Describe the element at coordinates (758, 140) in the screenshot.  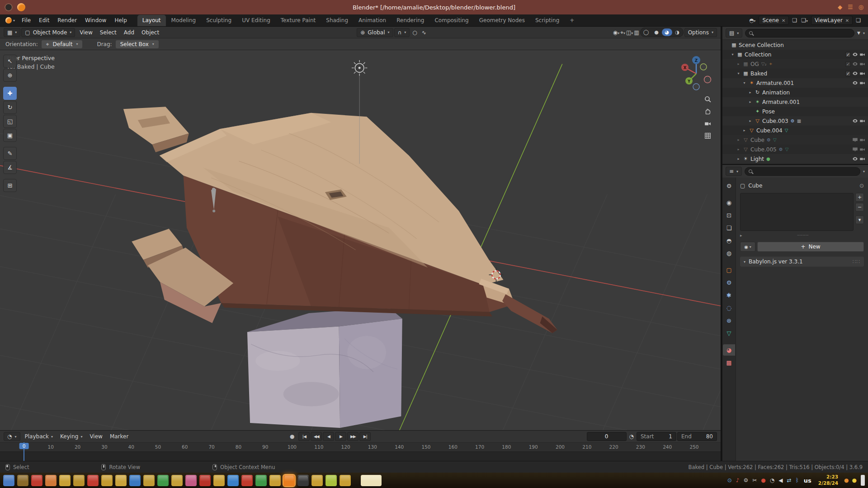
I see `row-label: Cube` at that location.